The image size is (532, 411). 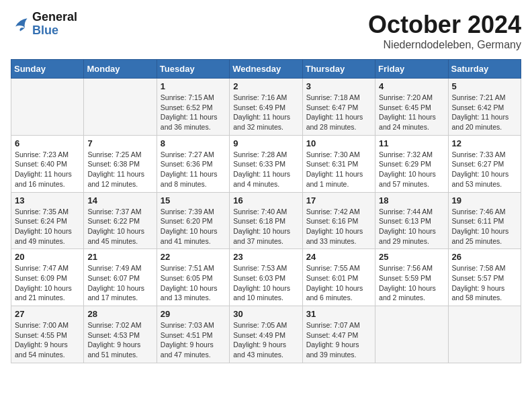 What do you see at coordinates (412, 220) in the screenshot?
I see `calendar-cell: 18Sunrise: 7:44 AM Sunset: 6:13 PM Dayli…` at bounding box center [412, 220].